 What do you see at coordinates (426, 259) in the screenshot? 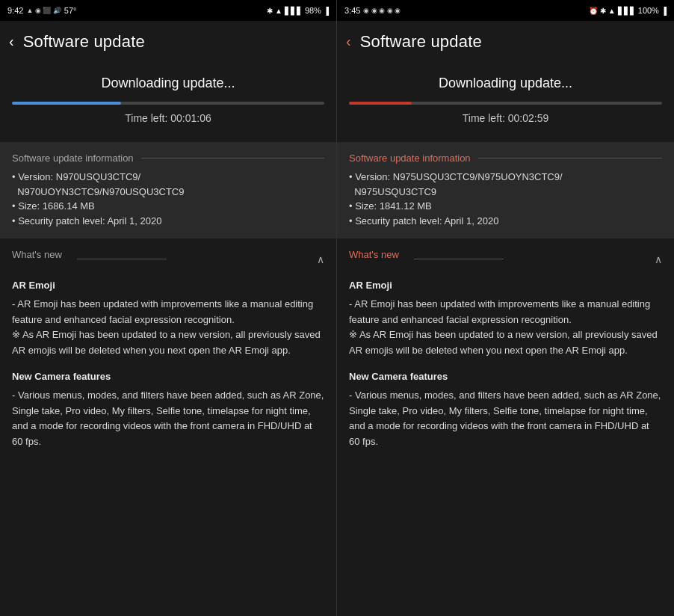
I see `whats-new-title-row-right: What's new` at bounding box center [426, 259].